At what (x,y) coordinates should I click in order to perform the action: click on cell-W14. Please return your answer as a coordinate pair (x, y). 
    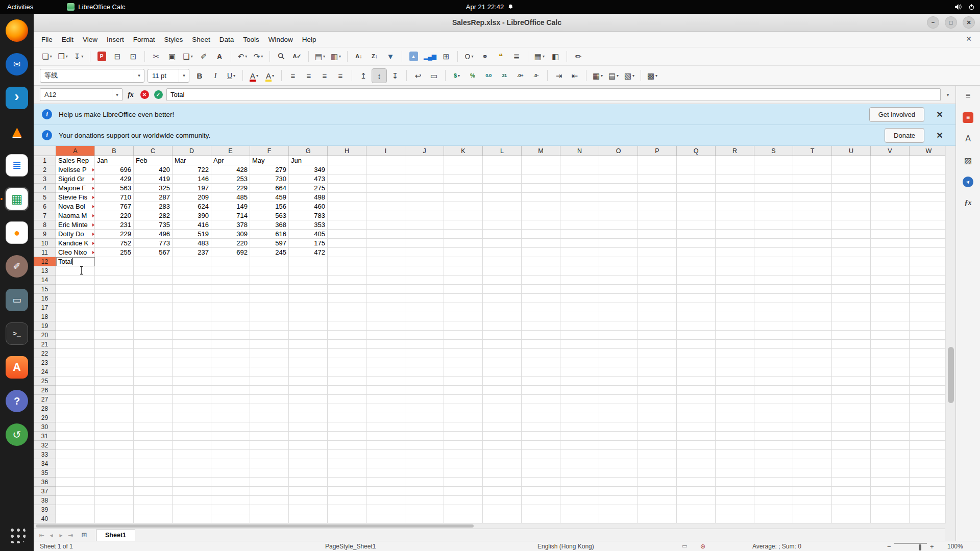
    Looking at the image, I should click on (927, 280).